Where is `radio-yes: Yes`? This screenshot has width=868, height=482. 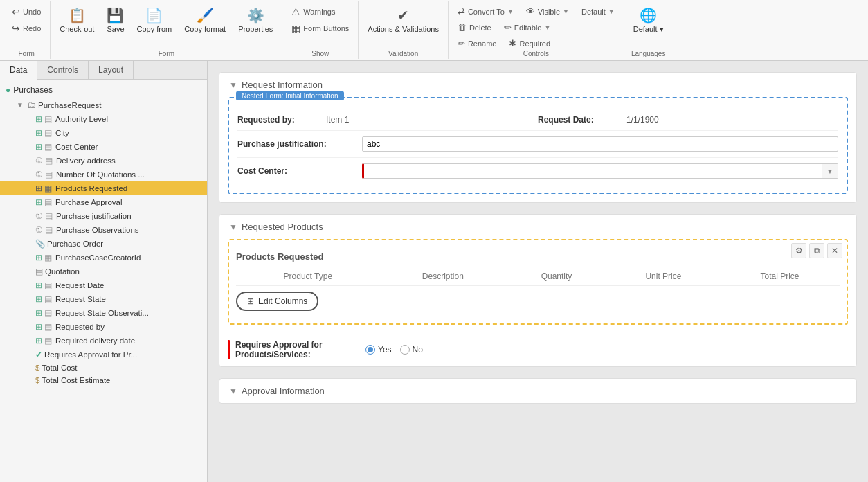 radio-yes: Yes is located at coordinates (379, 350).